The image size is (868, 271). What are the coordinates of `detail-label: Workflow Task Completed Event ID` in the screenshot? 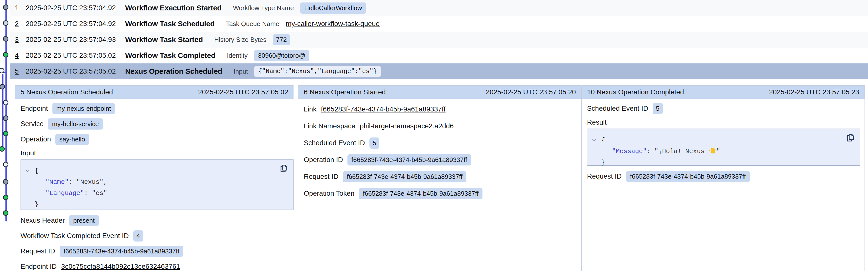 It's located at (75, 236).